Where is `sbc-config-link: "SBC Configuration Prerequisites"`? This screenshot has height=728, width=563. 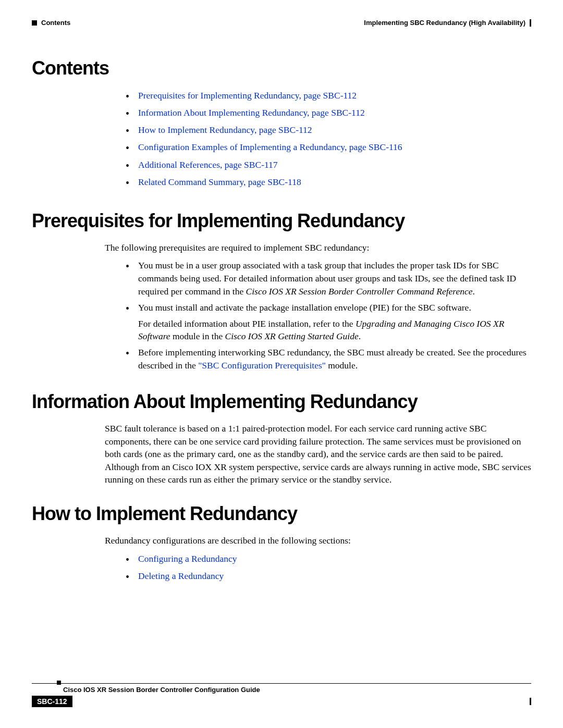 sbc-config-link: "SBC Configuration Prerequisites" is located at coordinates (262, 365).